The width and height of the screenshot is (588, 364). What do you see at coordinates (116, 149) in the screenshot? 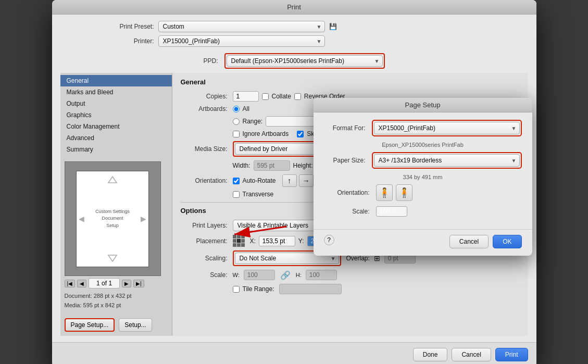
I see `sidebar-item-summary: Summary` at bounding box center [116, 149].